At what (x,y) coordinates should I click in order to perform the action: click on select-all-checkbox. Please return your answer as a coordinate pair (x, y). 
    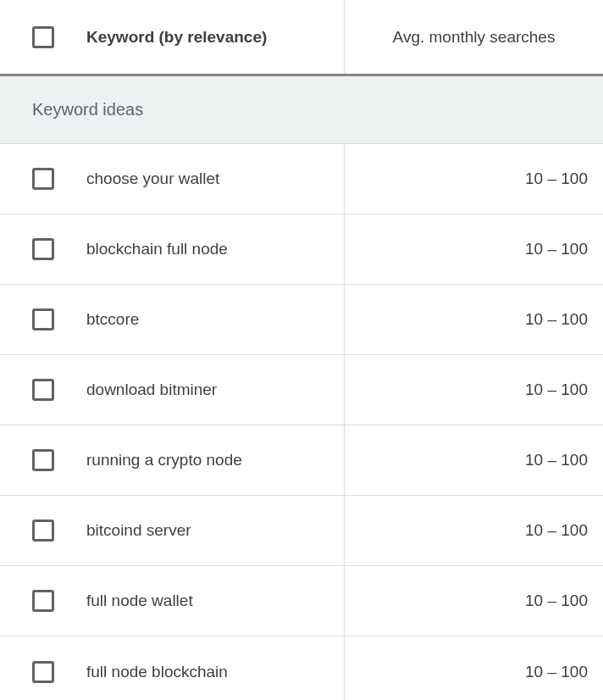
    Looking at the image, I should click on (43, 37).